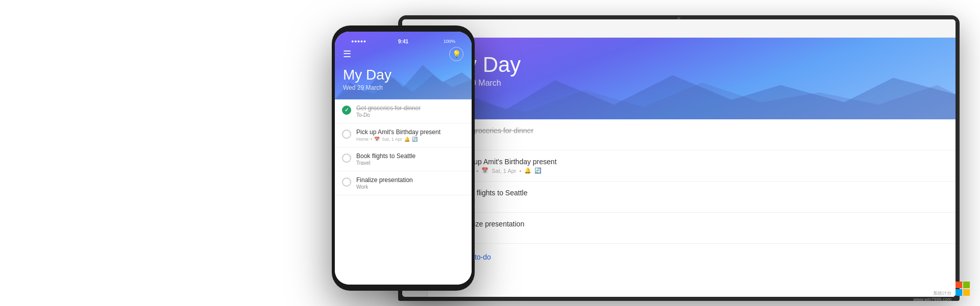  What do you see at coordinates (701, 170) in the screenshot?
I see `tablet-task-meta-2: Home • 📅 Sat, 1 Apr • 🔔 🔄` at bounding box center [701, 170].